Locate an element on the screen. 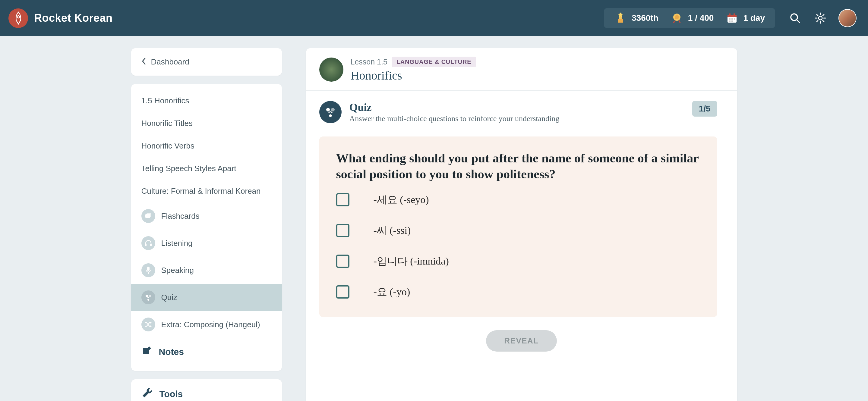 The height and width of the screenshot is (401, 868). quiz-header-icon is located at coordinates (331, 112).